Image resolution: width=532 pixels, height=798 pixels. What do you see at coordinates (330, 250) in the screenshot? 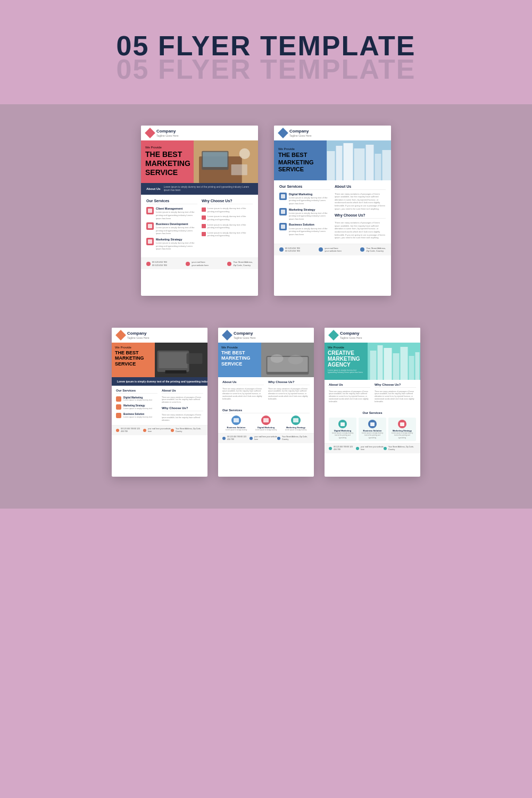
I see `flyer2-footer-email: your mail here your website here` at bounding box center [330, 250].